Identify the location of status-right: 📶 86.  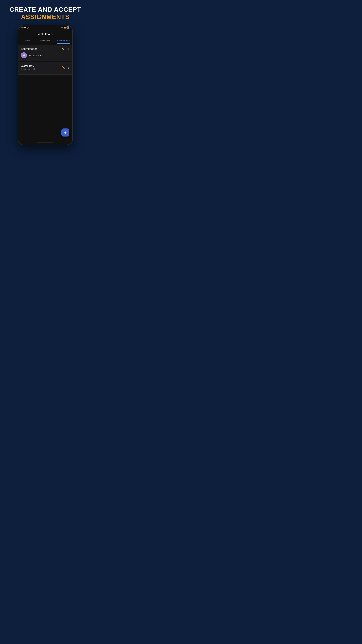
(65, 28).